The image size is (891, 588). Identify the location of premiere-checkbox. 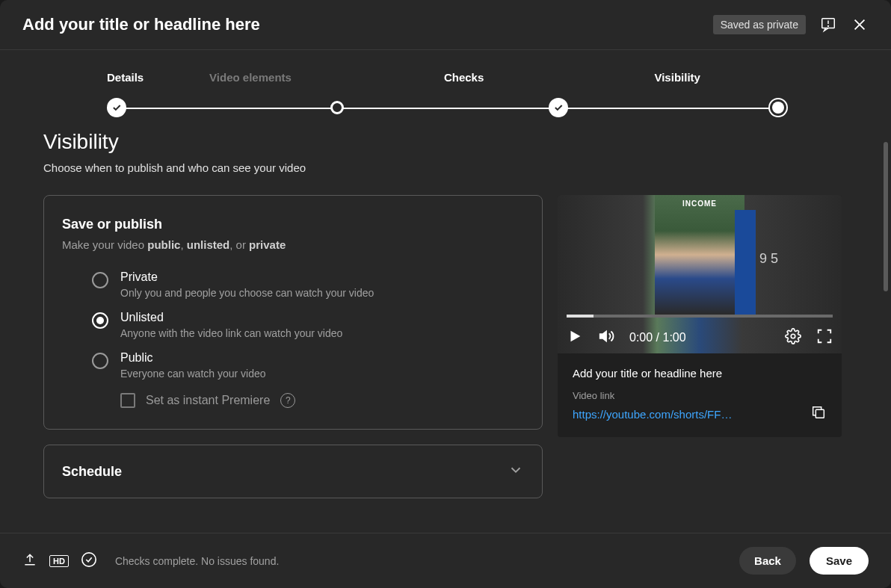
(128, 400).